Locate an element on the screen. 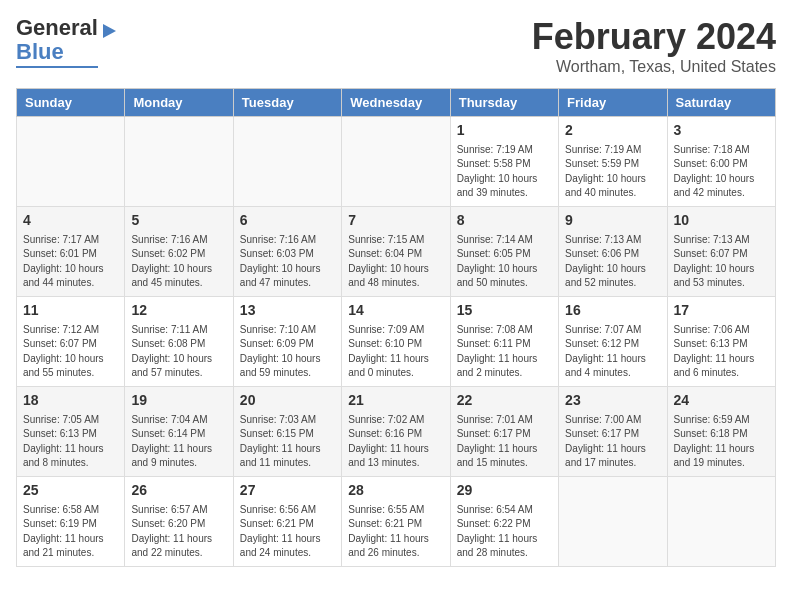  header-sunday: Sunday is located at coordinates (71, 103).